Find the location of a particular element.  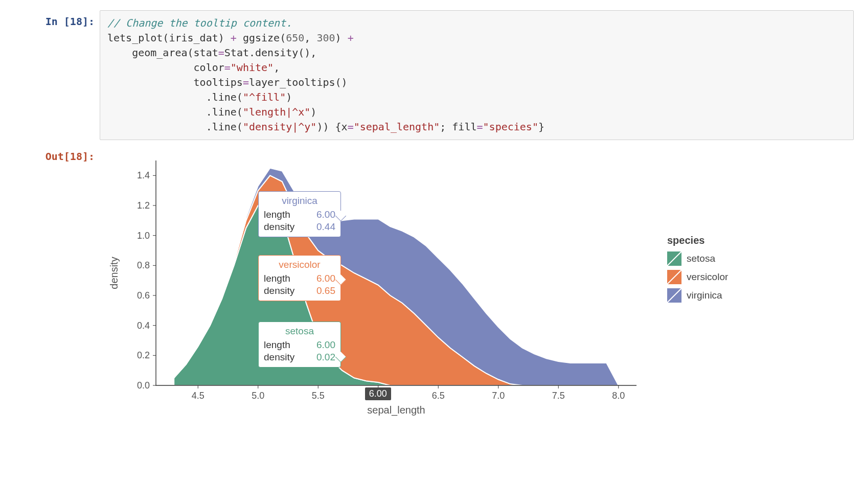

svg-text: 1.4 is located at coordinates (143, 175).